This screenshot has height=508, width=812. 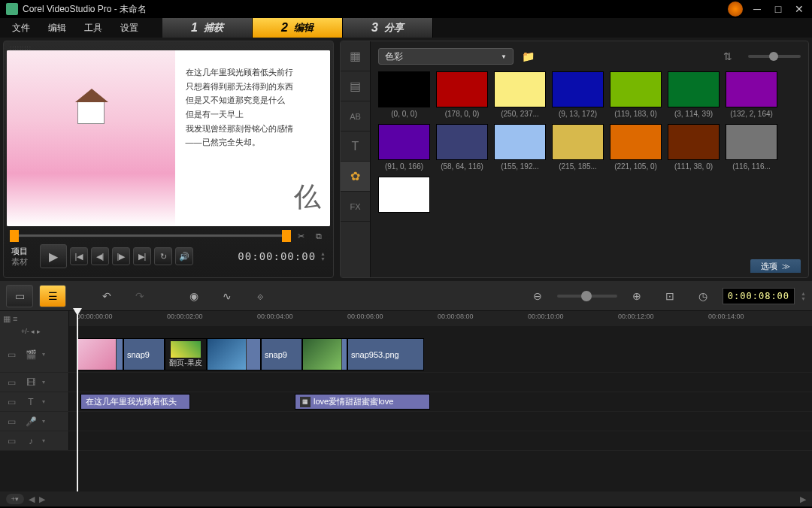 What do you see at coordinates (404, 195) in the screenshot?
I see `color-swatch` at bounding box center [404, 195].